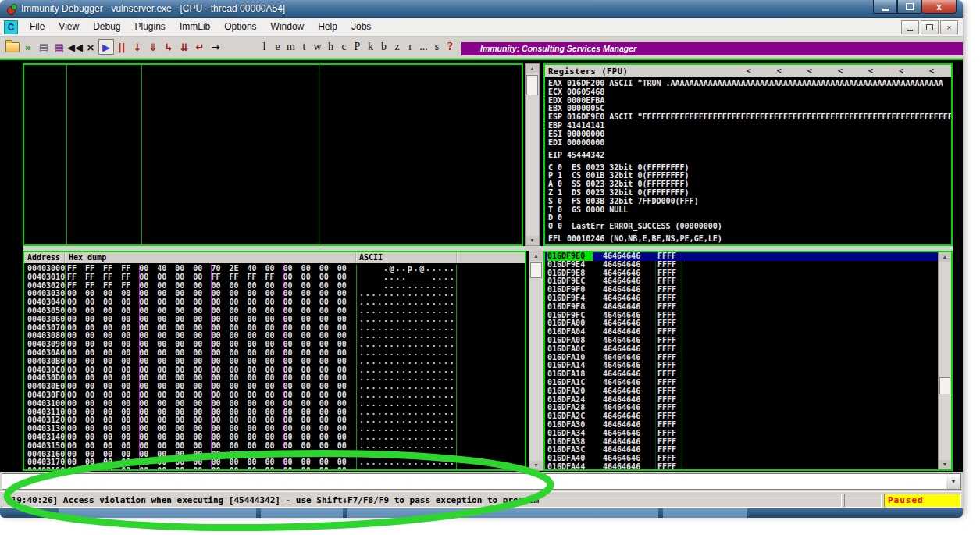 The height and width of the screenshot is (535, 980). Describe the element at coordinates (278, 47) in the screenshot. I see `toolbar-letter-e: e` at that location.